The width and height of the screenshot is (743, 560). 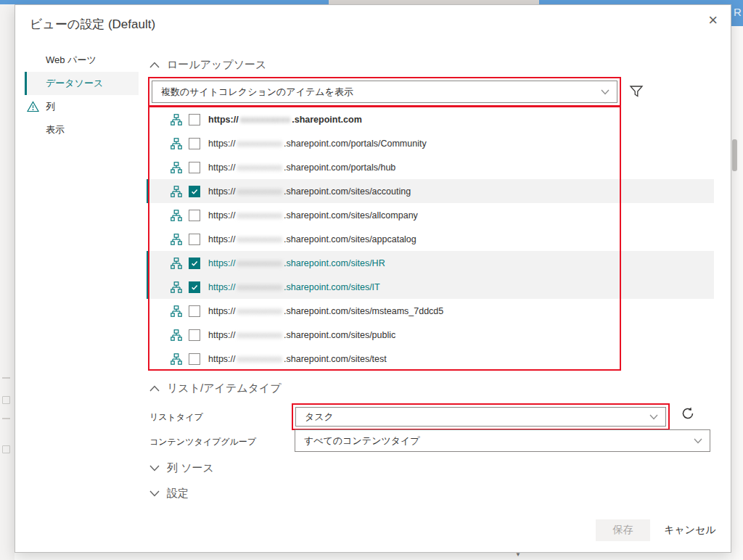 I want to click on section-header-rollup-source: ロールアップソース, so click(x=208, y=65).